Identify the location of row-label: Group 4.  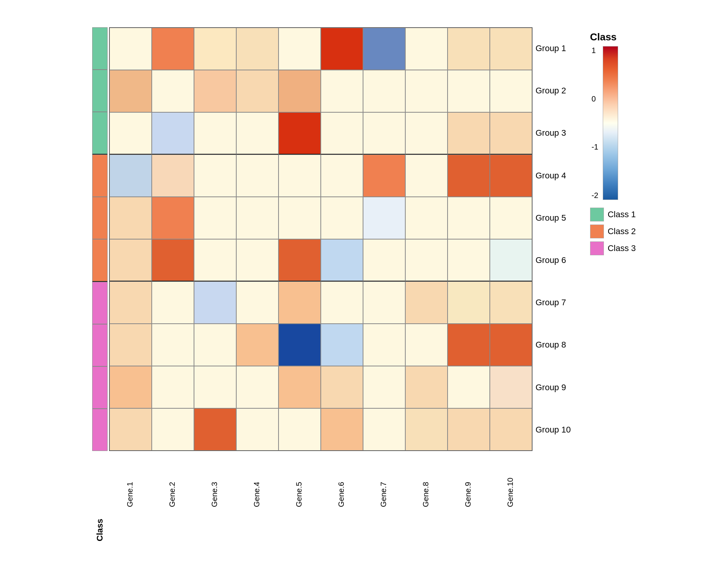
(553, 176).